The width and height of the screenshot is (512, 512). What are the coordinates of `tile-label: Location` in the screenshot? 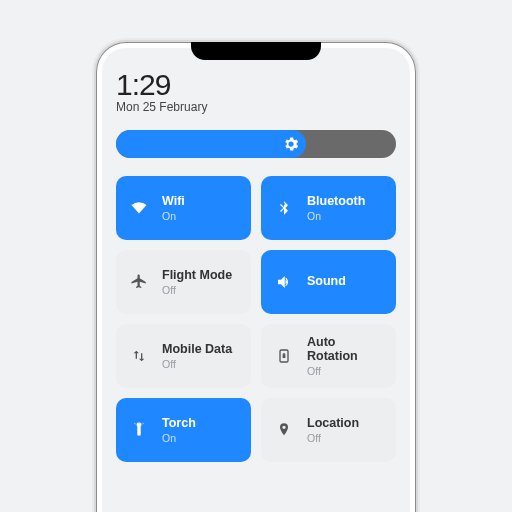 It's located at (333, 423).